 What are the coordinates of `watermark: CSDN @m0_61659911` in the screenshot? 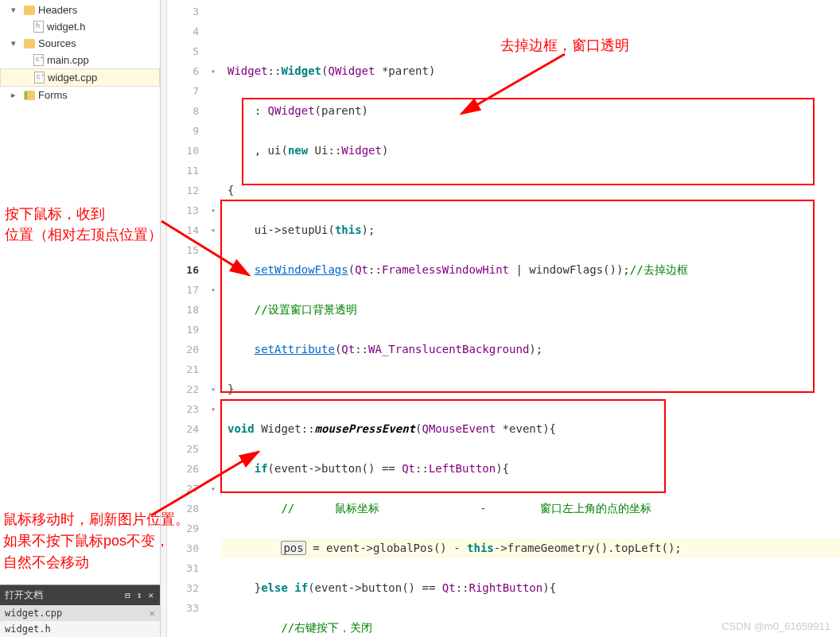 It's located at (776, 627).